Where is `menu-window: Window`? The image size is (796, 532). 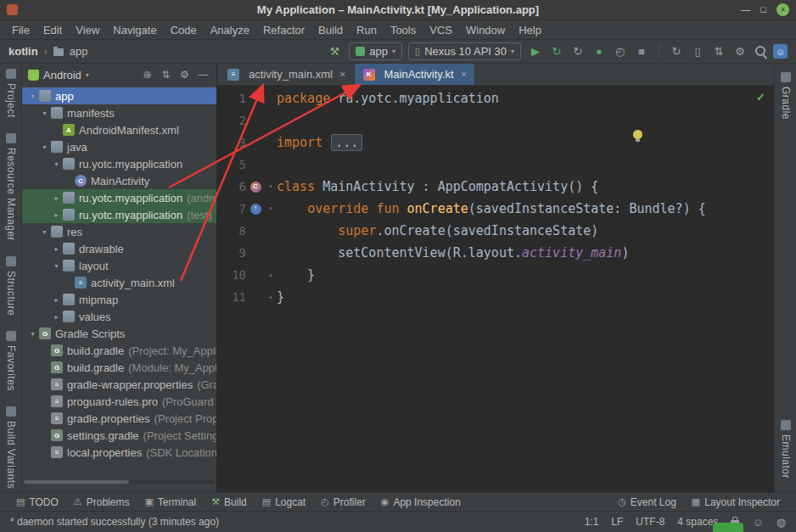
menu-window: Window is located at coordinates (485, 31).